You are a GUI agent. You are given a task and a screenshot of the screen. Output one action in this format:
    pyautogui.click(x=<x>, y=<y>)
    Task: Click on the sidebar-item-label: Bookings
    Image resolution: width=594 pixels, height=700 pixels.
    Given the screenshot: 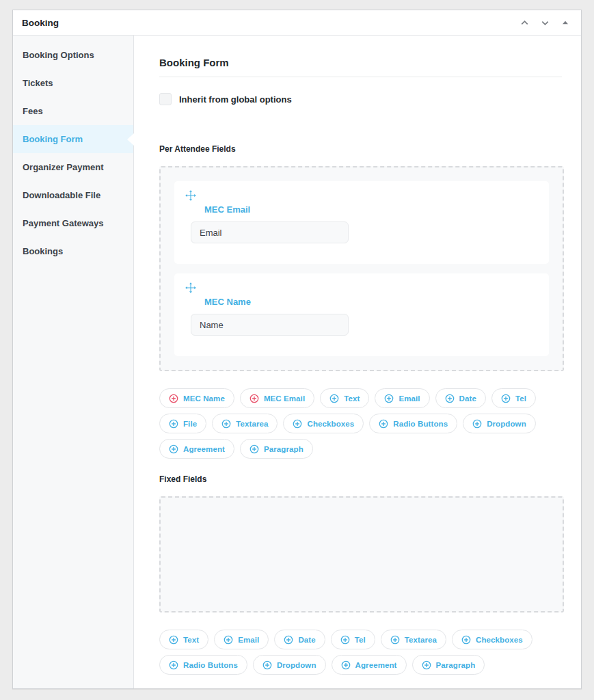 What is the action you would take?
    pyautogui.click(x=42, y=252)
    